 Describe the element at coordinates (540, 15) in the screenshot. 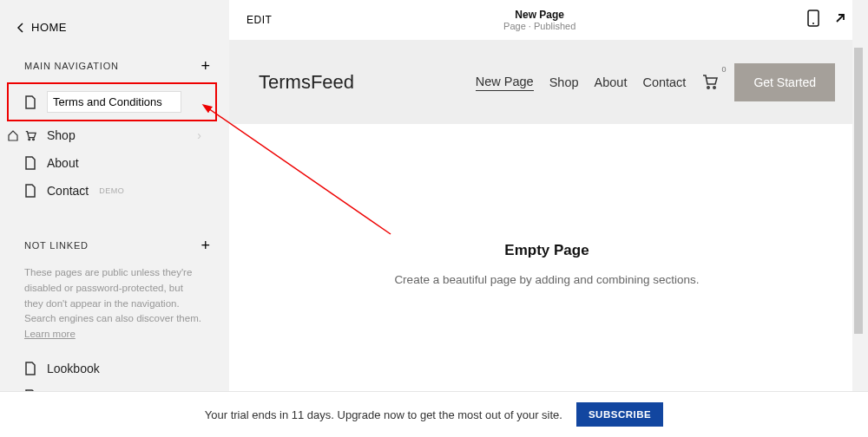

I see `preview-page-title: New Page` at that location.